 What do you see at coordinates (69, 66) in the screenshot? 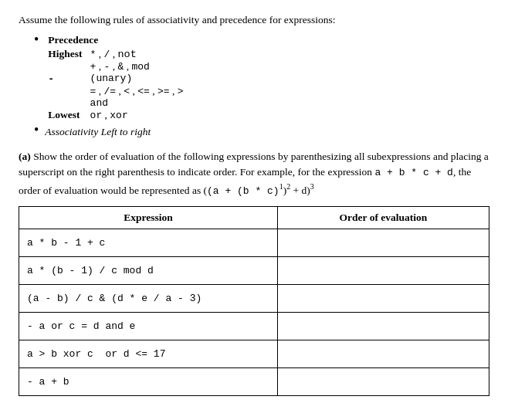
I see `plus-label` at bounding box center [69, 66].